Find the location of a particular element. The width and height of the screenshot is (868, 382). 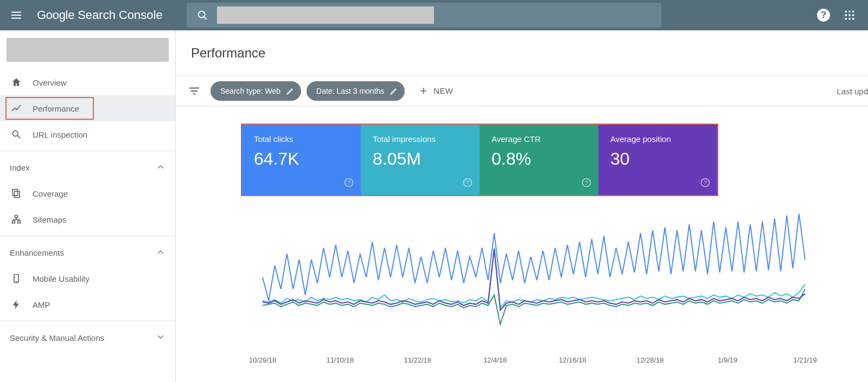

chip-label: Search type: Web is located at coordinates (251, 91).